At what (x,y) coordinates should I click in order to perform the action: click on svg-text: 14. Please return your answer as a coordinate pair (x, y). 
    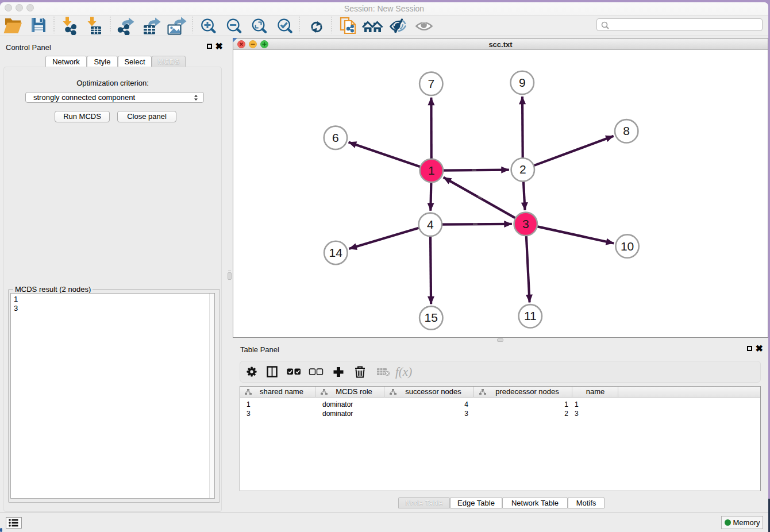
    Looking at the image, I should click on (336, 253).